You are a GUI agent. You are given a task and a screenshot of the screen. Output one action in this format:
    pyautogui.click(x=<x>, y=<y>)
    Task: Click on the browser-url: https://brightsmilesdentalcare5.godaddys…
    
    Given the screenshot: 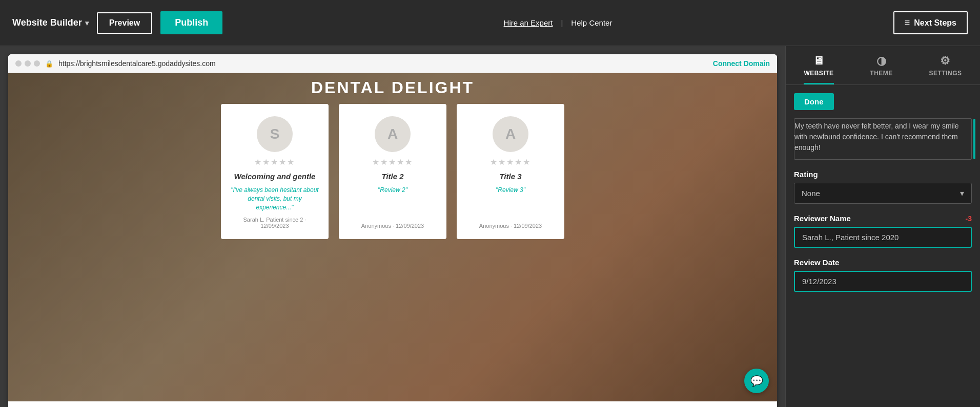 What is the action you would take?
    pyautogui.click(x=381, y=63)
    